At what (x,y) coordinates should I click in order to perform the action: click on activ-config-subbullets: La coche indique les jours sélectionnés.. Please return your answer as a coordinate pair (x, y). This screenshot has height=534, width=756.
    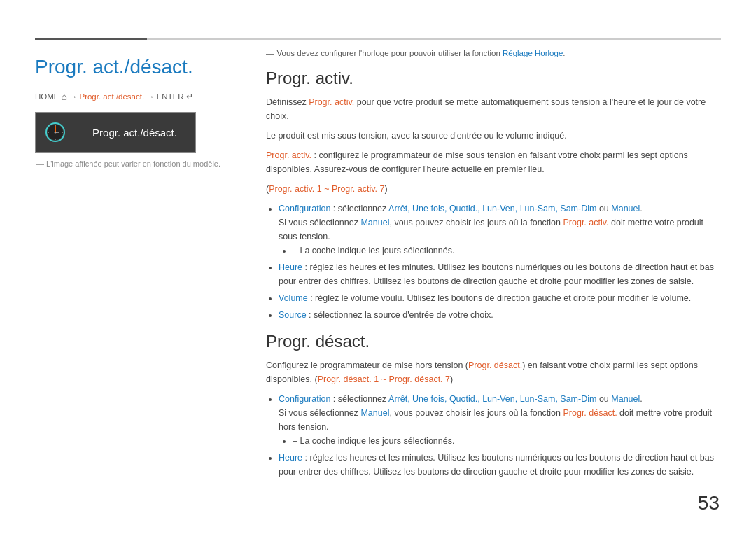
    Looking at the image, I should click on (507, 251).